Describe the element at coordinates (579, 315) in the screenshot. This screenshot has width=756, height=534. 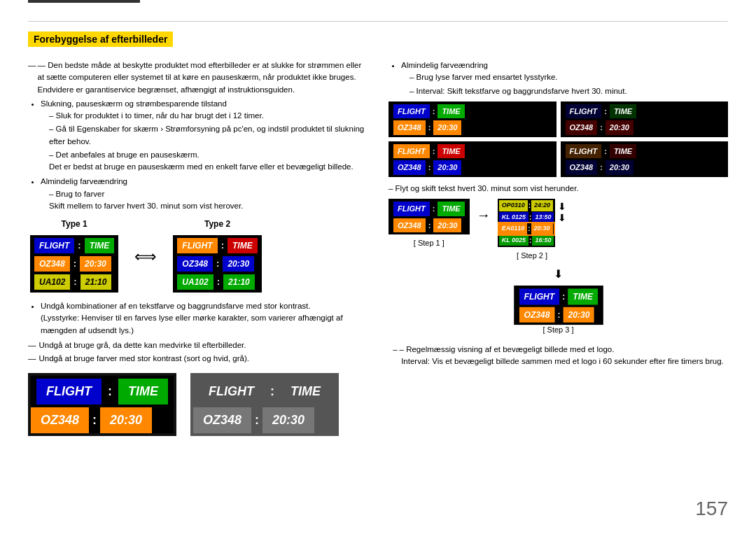
I see `s3-time: 20:30` at that location.